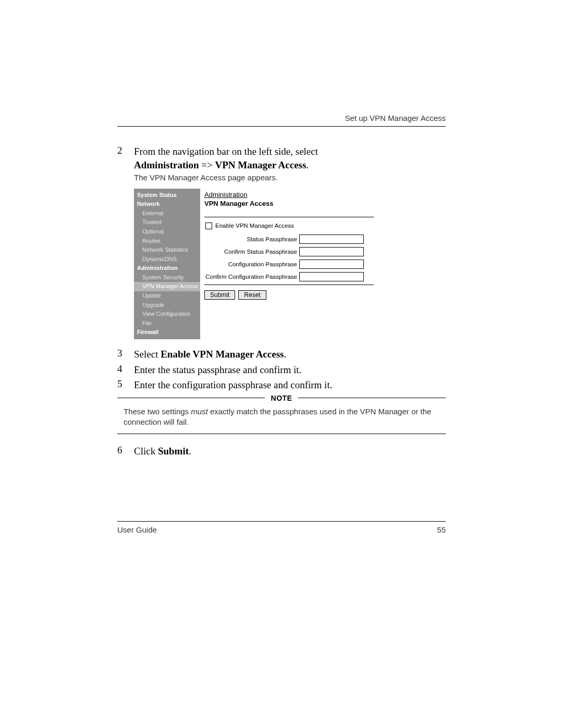  I want to click on step-number: 4, so click(126, 369).